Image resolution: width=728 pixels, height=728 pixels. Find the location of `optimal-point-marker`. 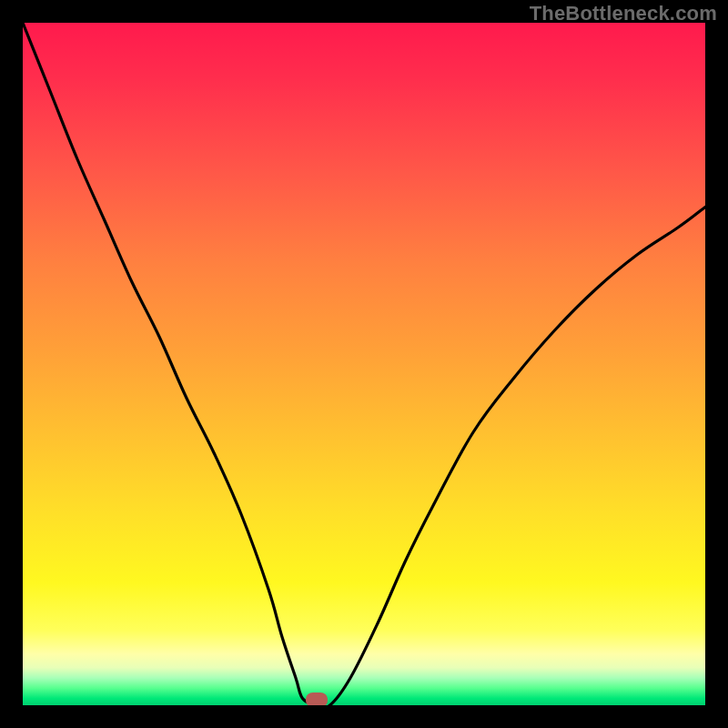

optimal-point-marker is located at coordinates (317, 699).